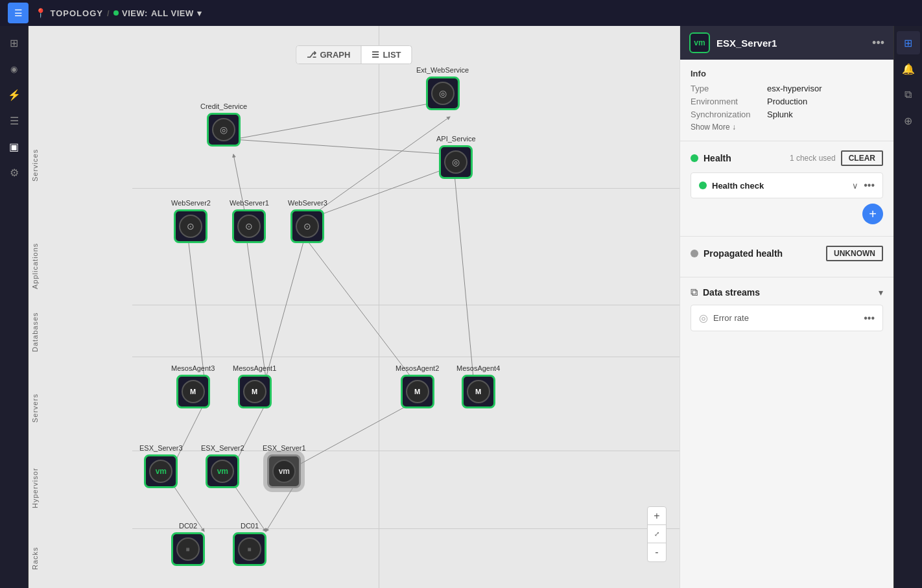 The image size is (922, 588). I want to click on node-box-esx-server2: vm, so click(222, 471).